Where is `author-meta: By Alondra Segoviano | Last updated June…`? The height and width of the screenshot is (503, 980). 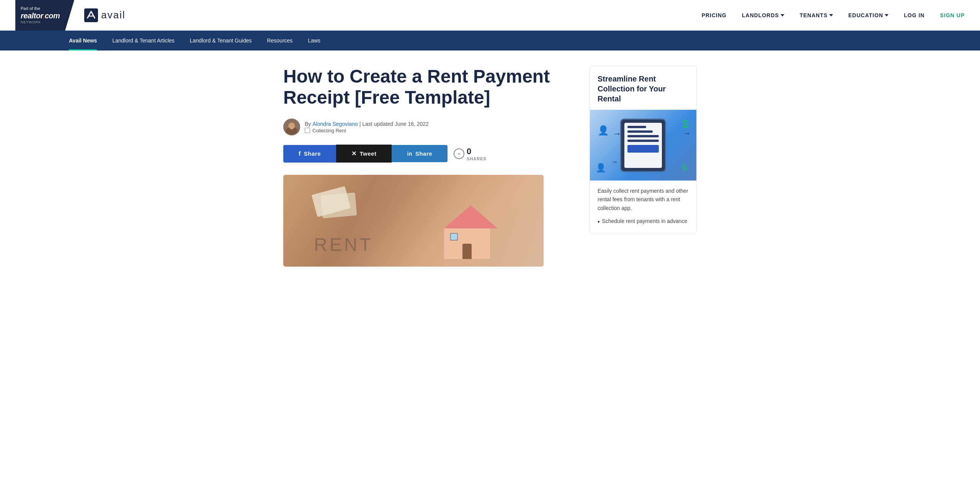 author-meta: By Alondra Segoviano | Last updated June… is located at coordinates (367, 127).